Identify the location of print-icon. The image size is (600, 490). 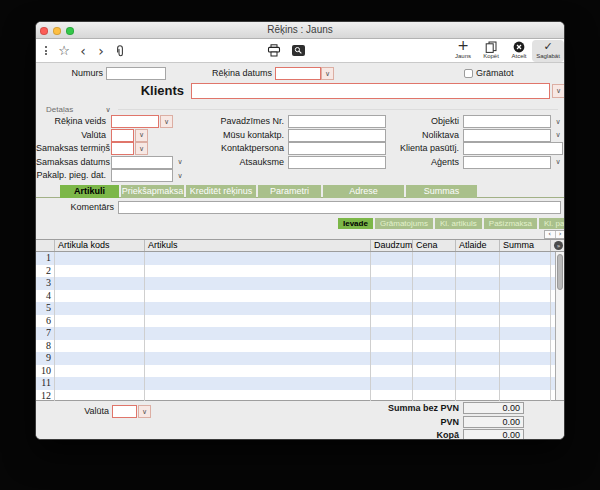
(274, 50).